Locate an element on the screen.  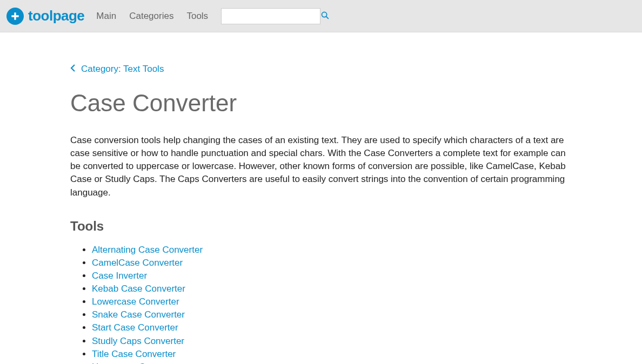
tool-link: Start Case Converter is located at coordinates (135, 327).